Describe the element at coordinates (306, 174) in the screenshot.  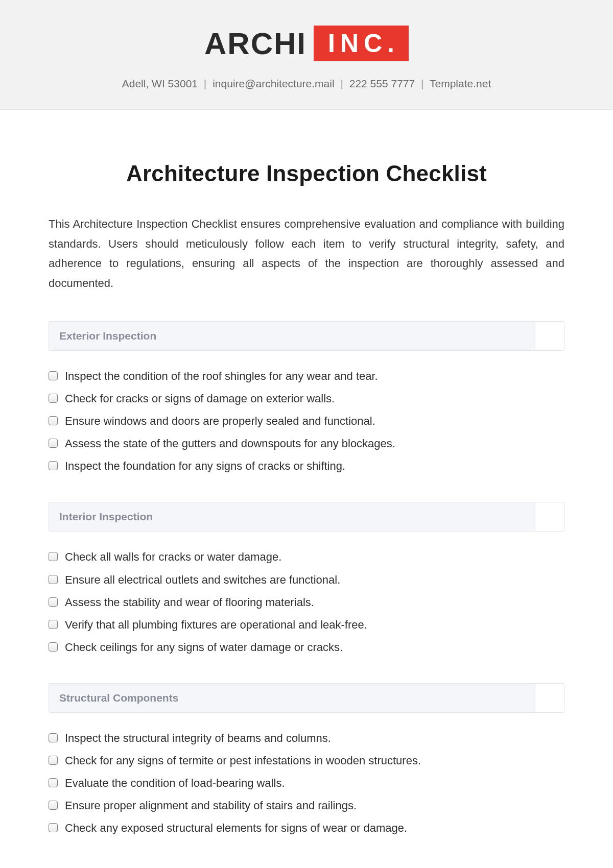
I see `page-title: Architecture Inspection Checklist` at that location.